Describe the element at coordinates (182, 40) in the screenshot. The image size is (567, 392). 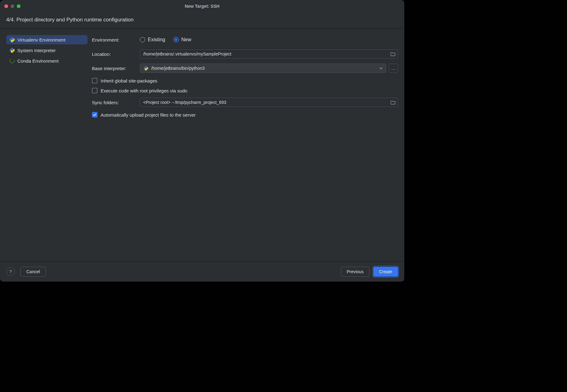
I see `radio-new: New` at that location.